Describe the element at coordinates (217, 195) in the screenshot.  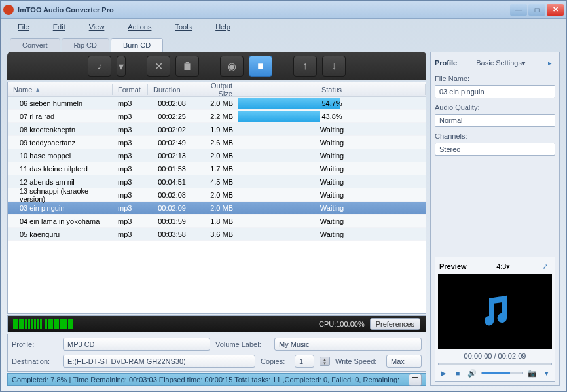
I see `table-row: 13 schnappi (karaoke version)mp300:02:08…` at that location.